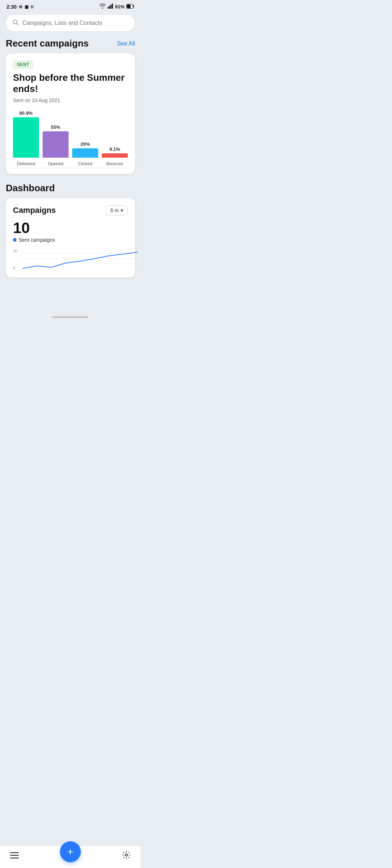 Image resolution: width=392 pixels, height=868 pixels. Describe the element at coordinates (115, 134) in the screenshot. I see `bar-group-bounces: 9.1%Bounces` at that location.